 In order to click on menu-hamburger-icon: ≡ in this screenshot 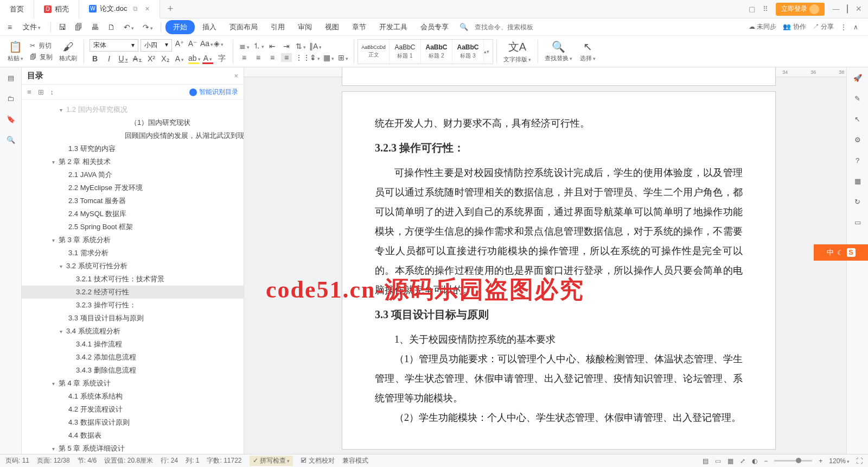, I will do `click(10, 27)`.